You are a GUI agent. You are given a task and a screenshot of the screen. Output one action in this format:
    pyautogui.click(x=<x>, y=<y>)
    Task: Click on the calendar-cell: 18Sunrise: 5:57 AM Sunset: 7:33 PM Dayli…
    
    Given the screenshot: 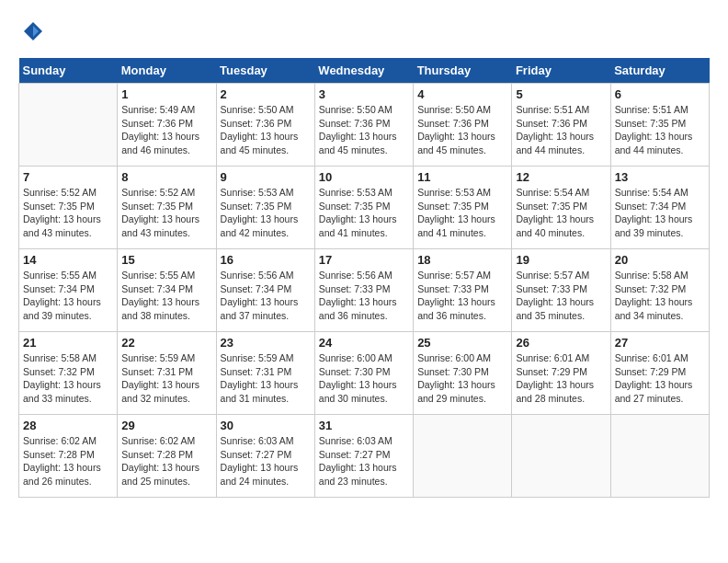 What is the action you would take?
    pyautogui.click(x=463, y=291)
    